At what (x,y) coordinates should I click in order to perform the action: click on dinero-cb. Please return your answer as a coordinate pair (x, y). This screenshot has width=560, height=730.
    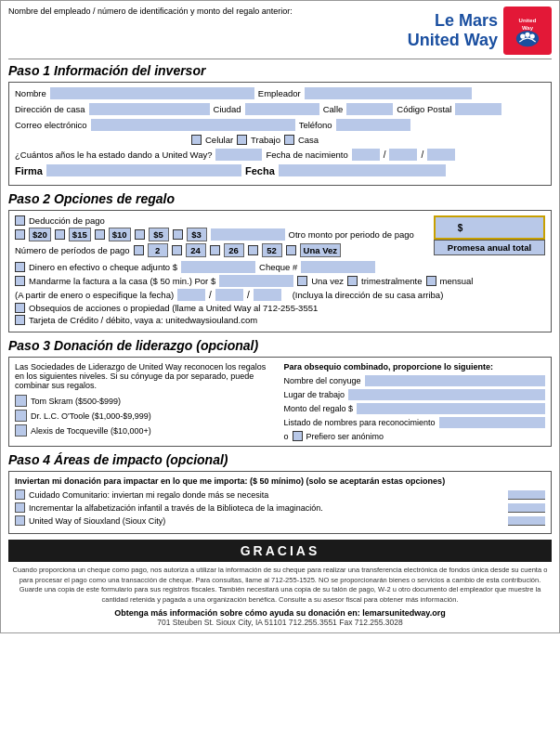
    Looking at the image, I should click on (20, 267).